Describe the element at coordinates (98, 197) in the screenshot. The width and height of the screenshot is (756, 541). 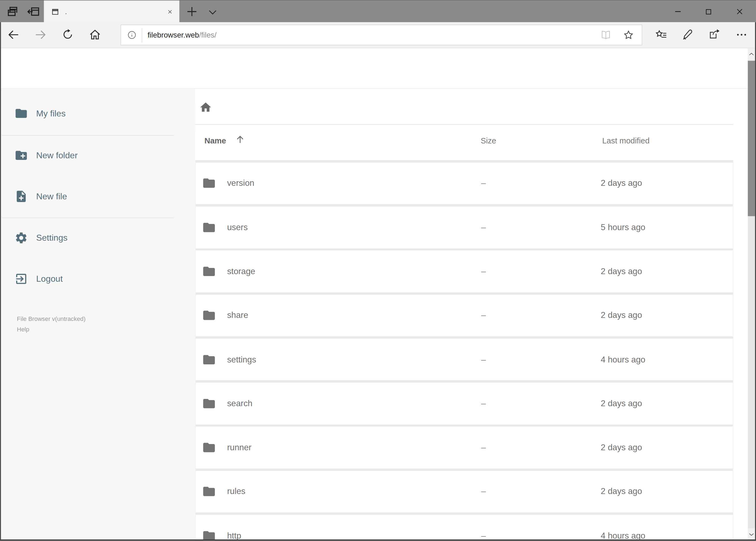
I see `sidebar-item-new-file: New file` at that location.